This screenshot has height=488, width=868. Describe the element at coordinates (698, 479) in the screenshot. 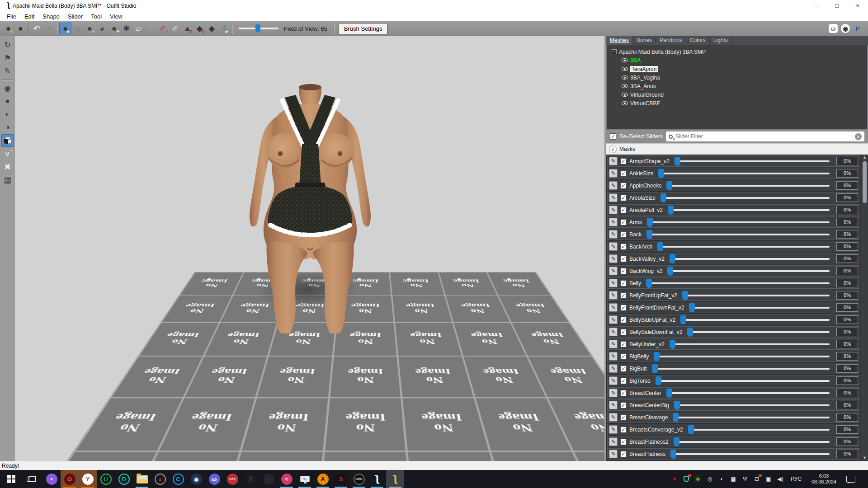

I see `nvidia-tray-icon: ◉` at that location.